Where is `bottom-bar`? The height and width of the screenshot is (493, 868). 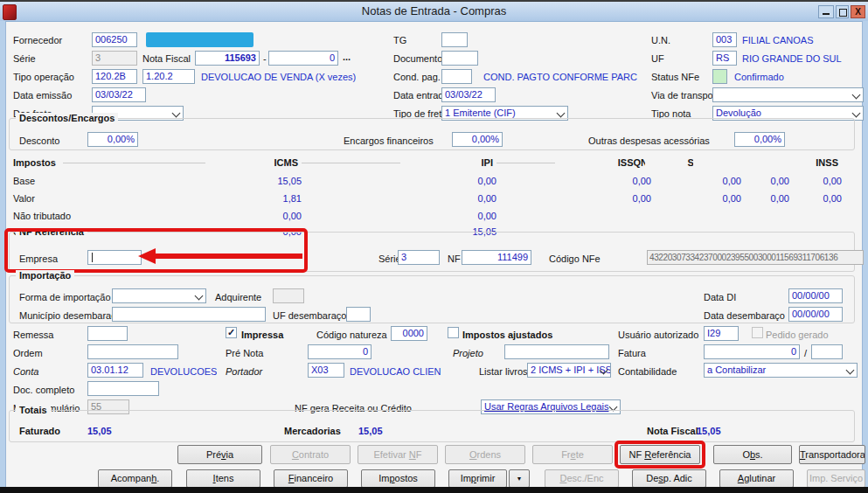
bottom-bar is located at coordinates (434, 490).